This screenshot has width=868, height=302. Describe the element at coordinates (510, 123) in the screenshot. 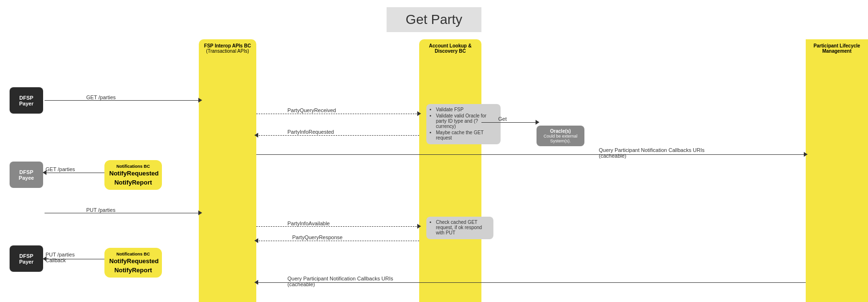

I see `arrow-get-oracle` at that location.